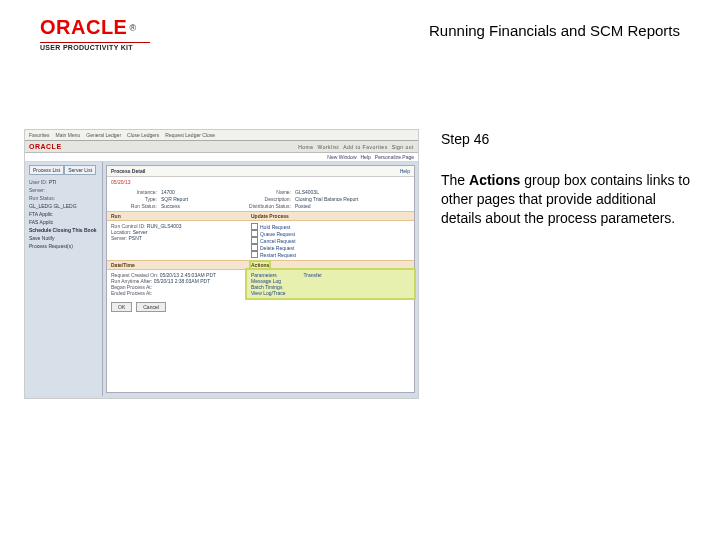 The height and width of the screenshot is (540, 720). I want to click on oracle-logo: ORACLE ®, so click(95, 28).